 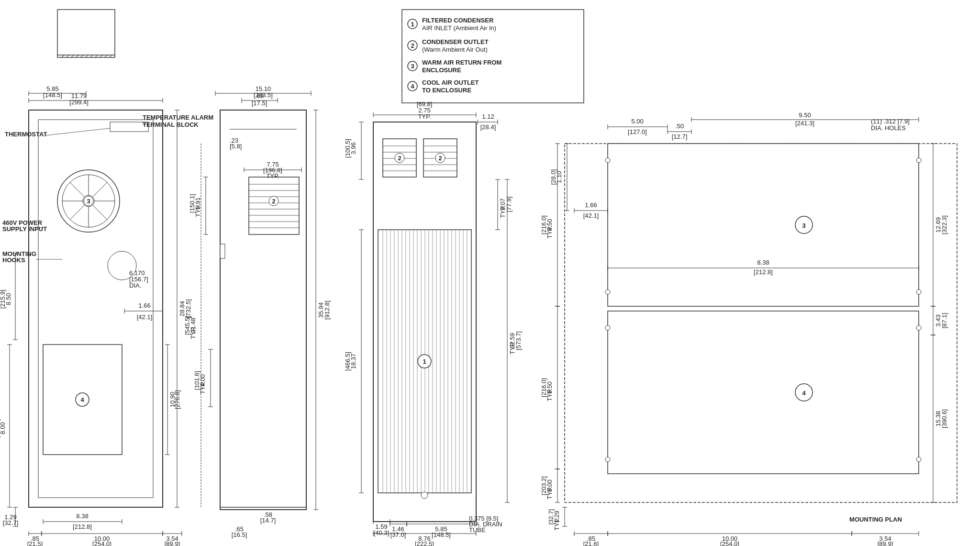 What do you see at coordinates (488, 117) in the screenshot?
I see `svg-text: 1.12` at bounding box center [488, 117].